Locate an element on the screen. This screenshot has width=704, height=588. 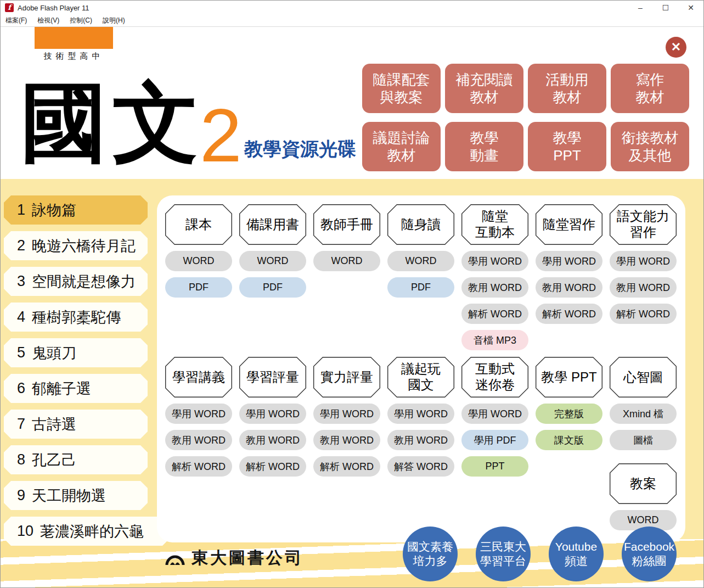
category-header-interactive-mini-quiz: 互動式 迷你卷 is located at coordinates (495, 377).